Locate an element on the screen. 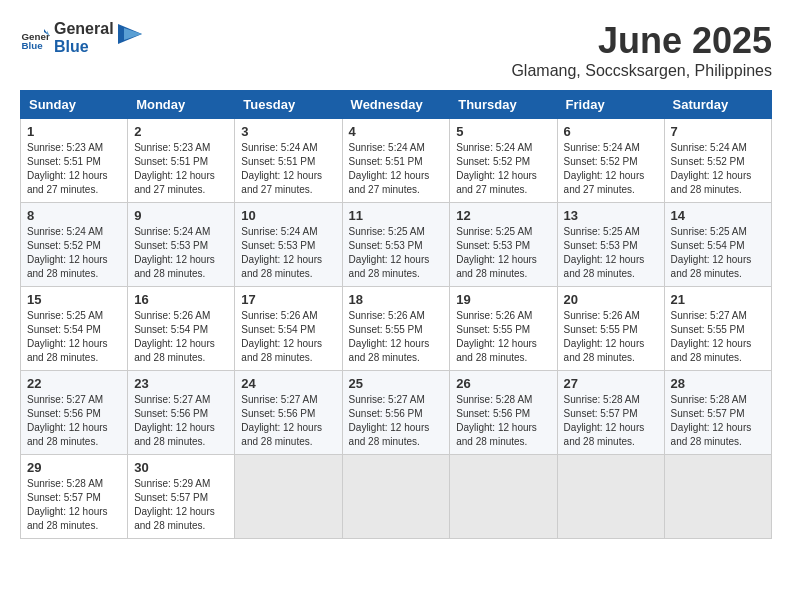  table-row: 11 Sunrise: 5:25 AM Sunset: 5:53 PM Dayl… is located at coordinates (396, 245).